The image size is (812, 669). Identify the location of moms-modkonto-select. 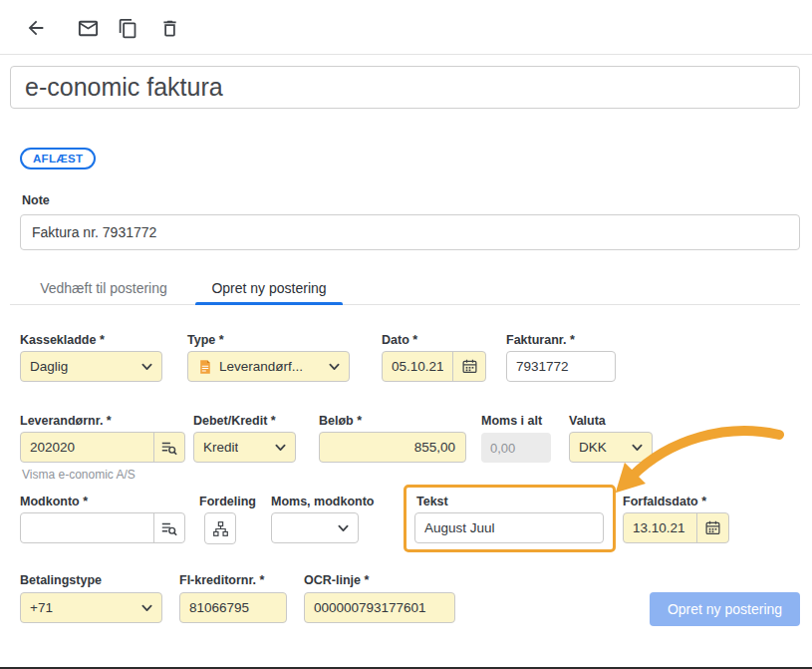
(315, 528).